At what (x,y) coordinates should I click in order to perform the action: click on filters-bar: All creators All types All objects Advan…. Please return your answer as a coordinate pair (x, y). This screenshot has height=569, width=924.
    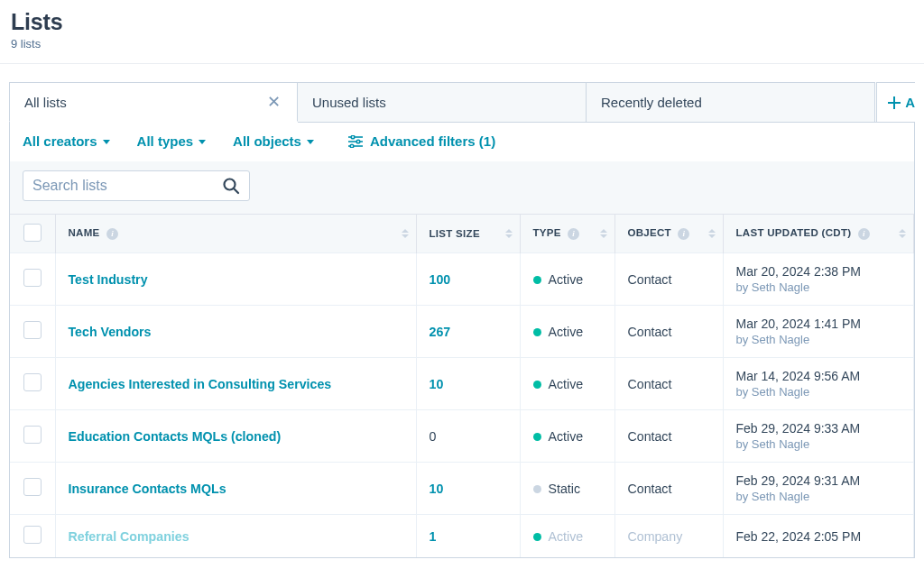
    Looking at the image, I should click on (462, 142).